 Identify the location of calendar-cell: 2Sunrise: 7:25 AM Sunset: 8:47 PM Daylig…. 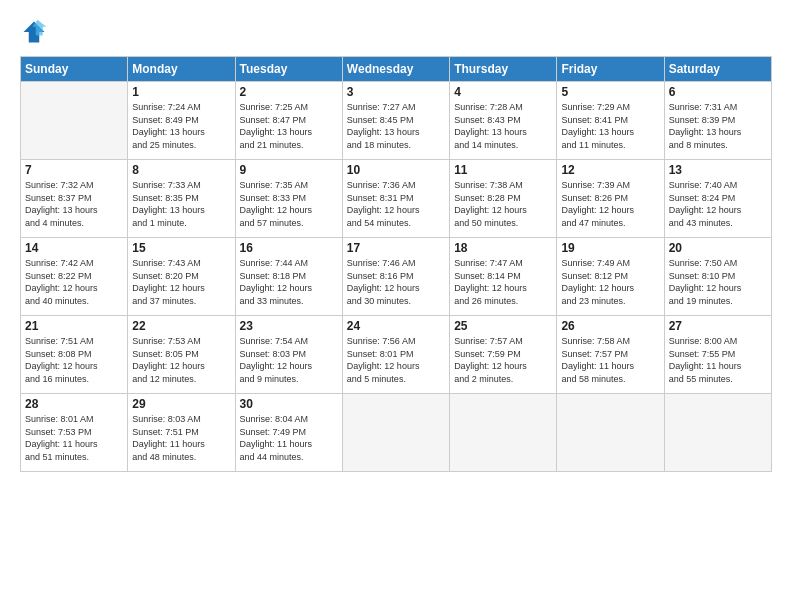
(288, 121).